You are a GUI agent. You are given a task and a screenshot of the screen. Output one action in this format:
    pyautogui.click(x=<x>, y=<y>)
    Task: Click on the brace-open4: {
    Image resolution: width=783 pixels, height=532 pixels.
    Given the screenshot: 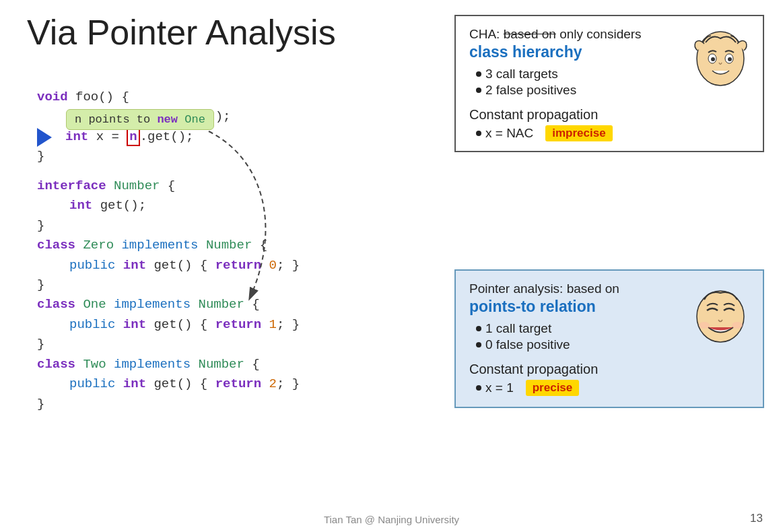 What is the action you would take?
    pyautogui.click(x=256, y=304)
    